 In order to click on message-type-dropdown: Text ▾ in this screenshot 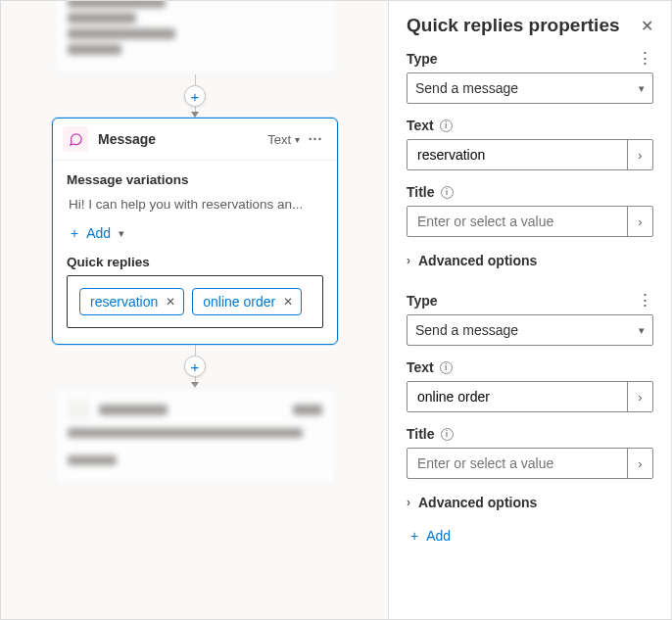, I will do `click(284, 139)`.